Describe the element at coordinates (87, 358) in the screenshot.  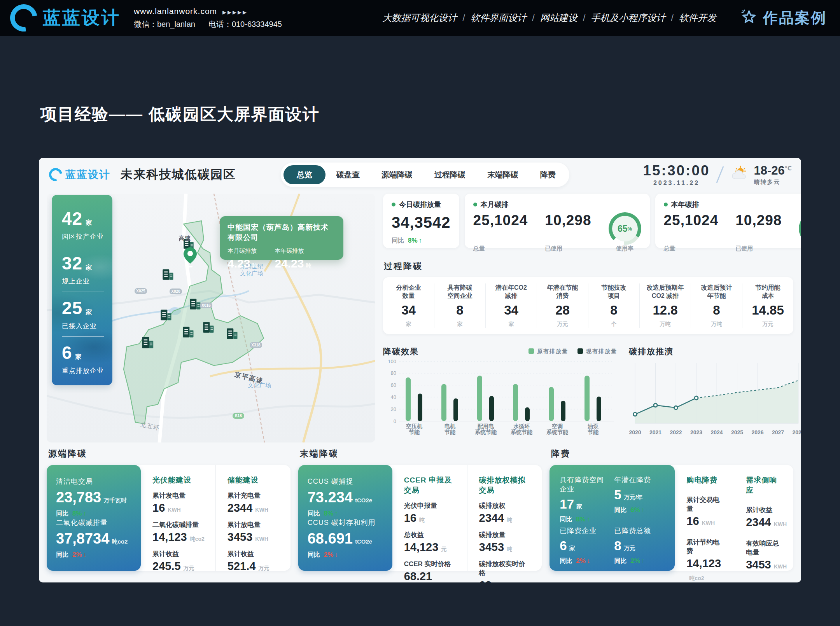
I see `stat-key-emitters: 6家 重点排放企业` at that location.